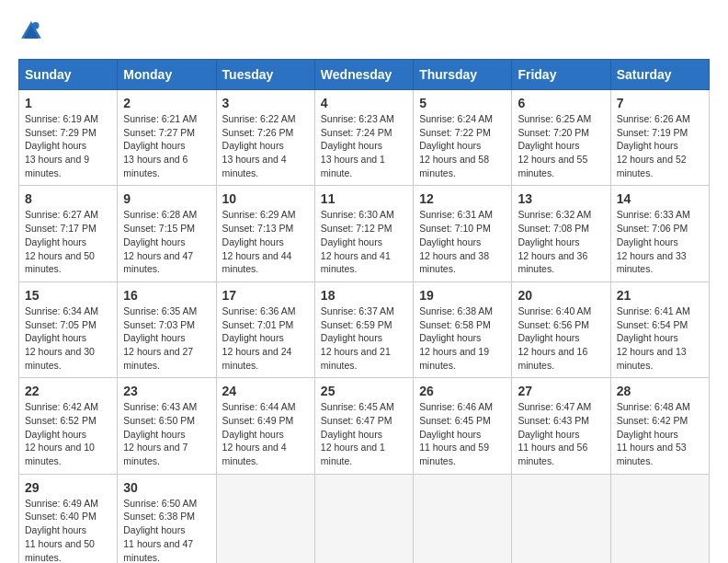  Describe the element at coordinates (364, 138) in the screenshot. I see `calendar-cell: 4 Sunrise: 6:23 AM Sunset: 7:24 PM Dayli…` at that location.